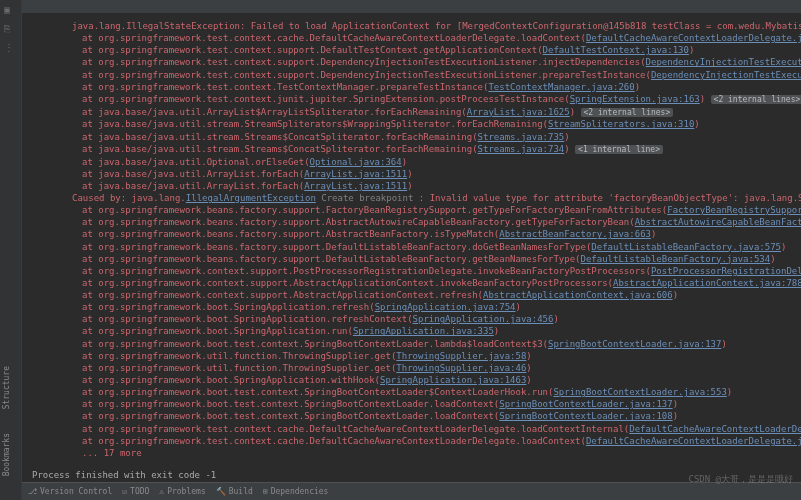 The width and height of the screenshot is (801, 500). Describe the element at coordinates (586, 416) in the screenshot. I see `source-link: SpringBootContextLoader.java:108` at that location.